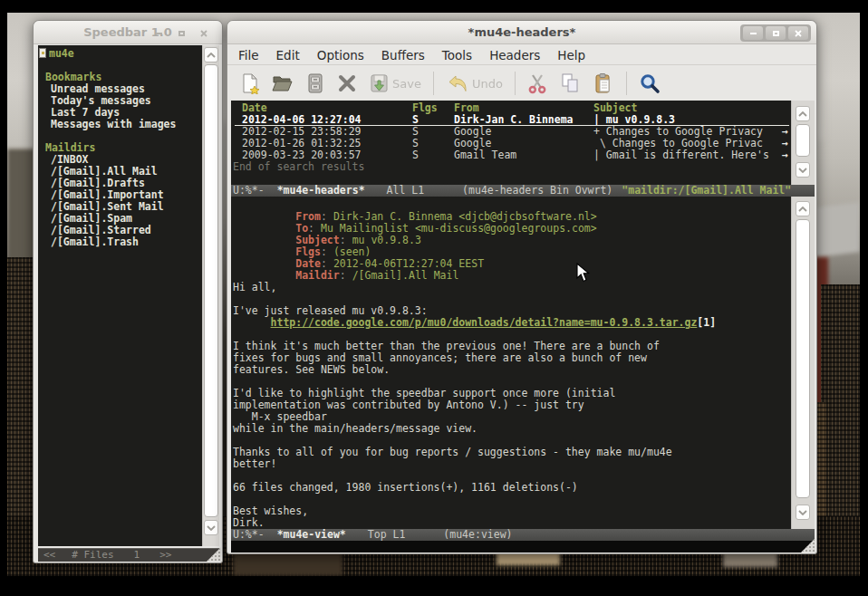 The height and width of the screenshot is (596, 868). What do you see at coordinates (250, 83) in the screenshot?
I see `new-file-button` at bounding box center [250, 83].